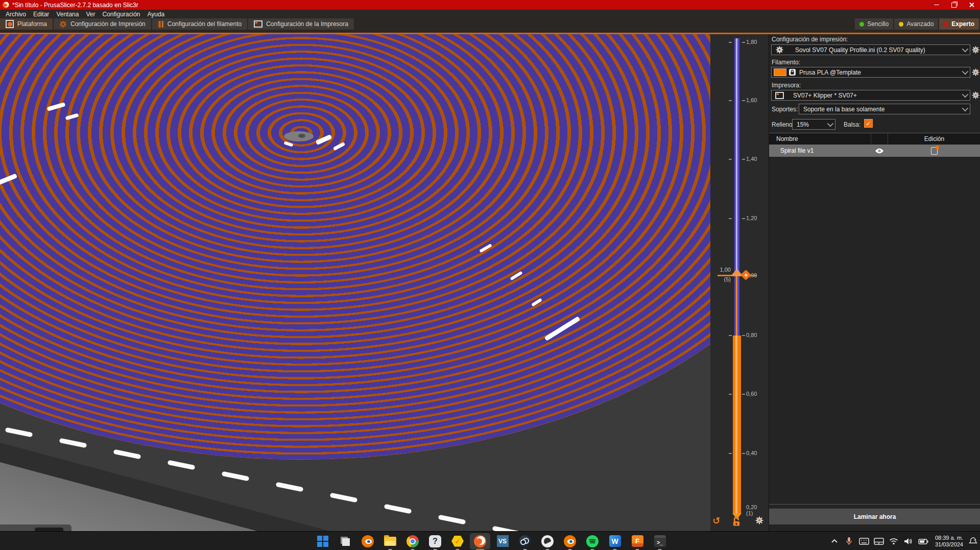 This screenshot has width=980, height=550. What do you see at coordinates (323, 541) in the screenshot?
I see `windows-start-icon` at bounding box center [323, 541].